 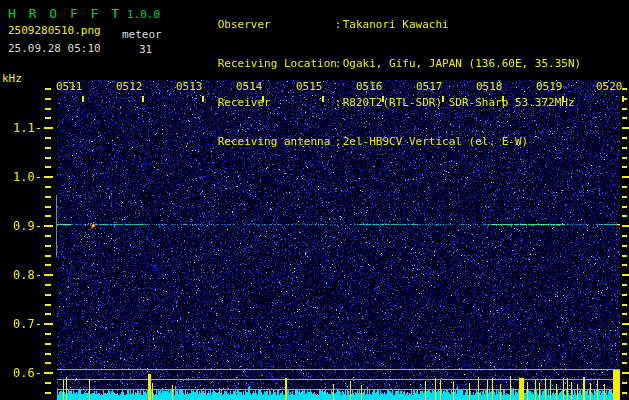 What do you see at coordinates (129, 87) in the screenshot?
I see `time-axis-label: 0512` at bounding box center [129, 87].